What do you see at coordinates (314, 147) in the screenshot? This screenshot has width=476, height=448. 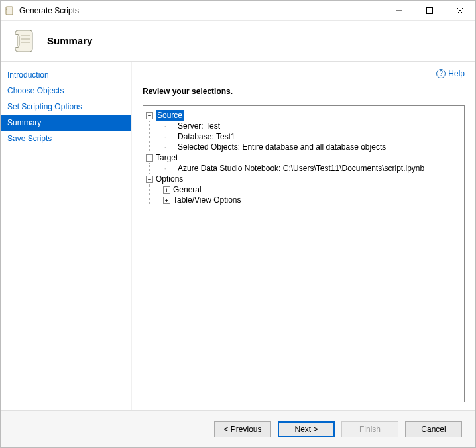 I see `tree-leaf-selobj-val: Entire database and all database objects` at bounding box center [314, 147].